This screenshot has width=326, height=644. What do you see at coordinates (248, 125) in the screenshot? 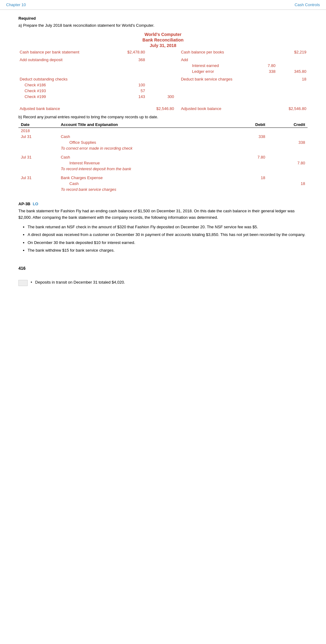
I see `journal-debit-header: Debit` at bounding box center [248, 125].